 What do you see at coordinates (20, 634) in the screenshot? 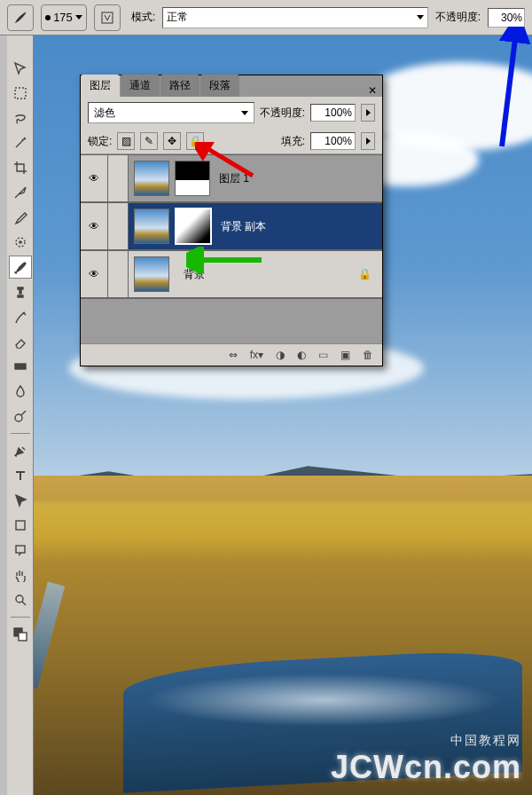
I see `color-swatch-fg-bg` at bounding box center [20, 634].